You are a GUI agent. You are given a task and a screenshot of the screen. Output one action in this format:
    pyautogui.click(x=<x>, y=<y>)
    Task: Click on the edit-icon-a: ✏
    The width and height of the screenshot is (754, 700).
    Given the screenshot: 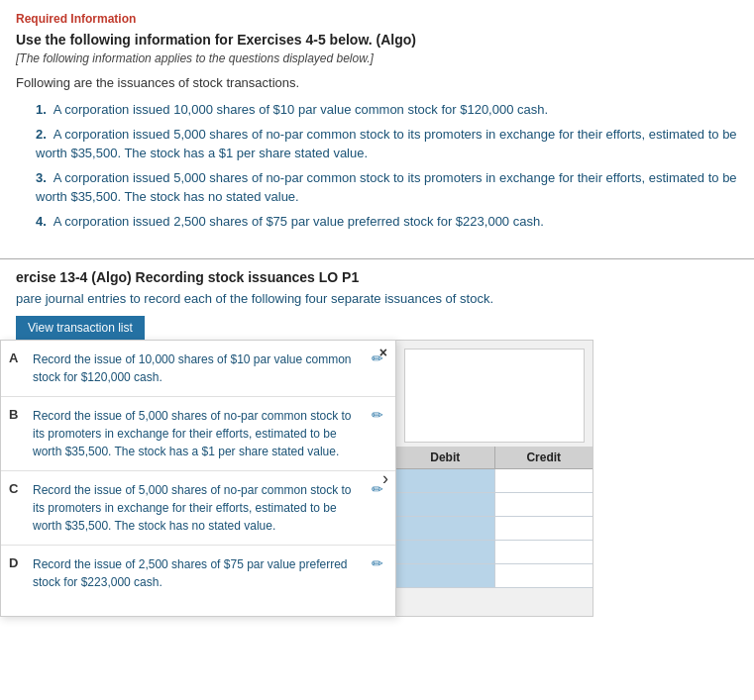 What is the action you would take?
    pyautogui.click(x=377, y=358)
    